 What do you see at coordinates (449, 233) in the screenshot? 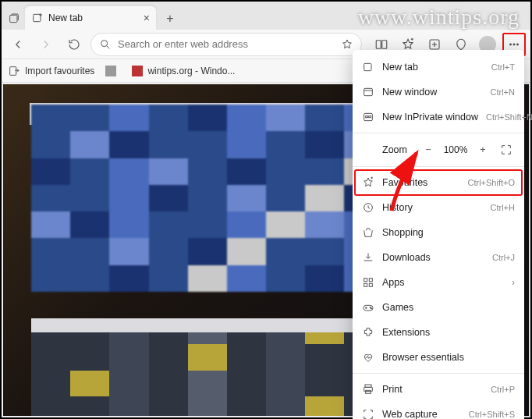
I see `menu-label: Shopping` at bounding box center [449, 233].